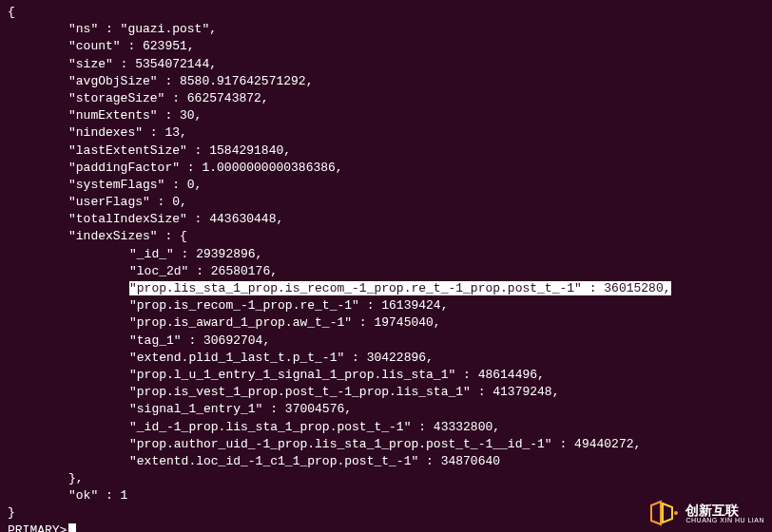  I want to click on json-index-vest: "prop.is_vest_1_prop.post_t_-1_prop.lis_…, so click(386, 392).